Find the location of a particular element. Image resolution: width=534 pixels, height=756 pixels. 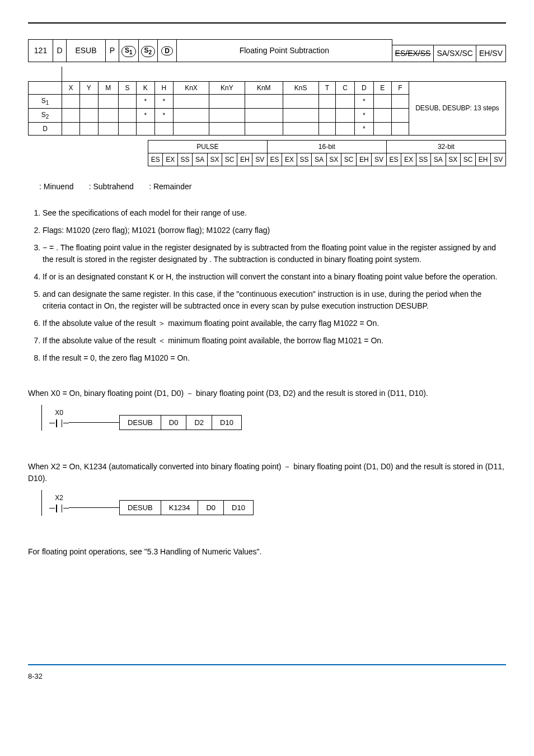

operand-s2: S2 is located at coordinates (148, 51).